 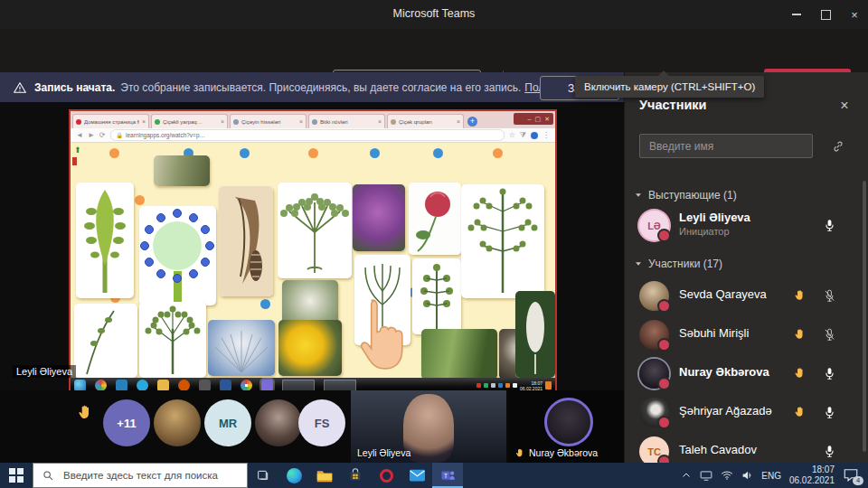 I want to click on plant-card-dandelion-photo, so click(x=310, y=348).